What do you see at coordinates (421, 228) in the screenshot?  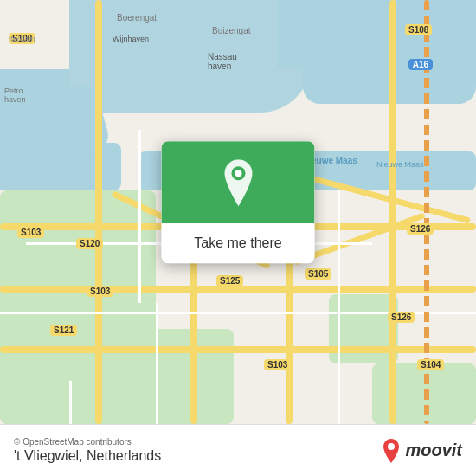 I see `shield-s126-1: S126` at bounding box center [421, 228].